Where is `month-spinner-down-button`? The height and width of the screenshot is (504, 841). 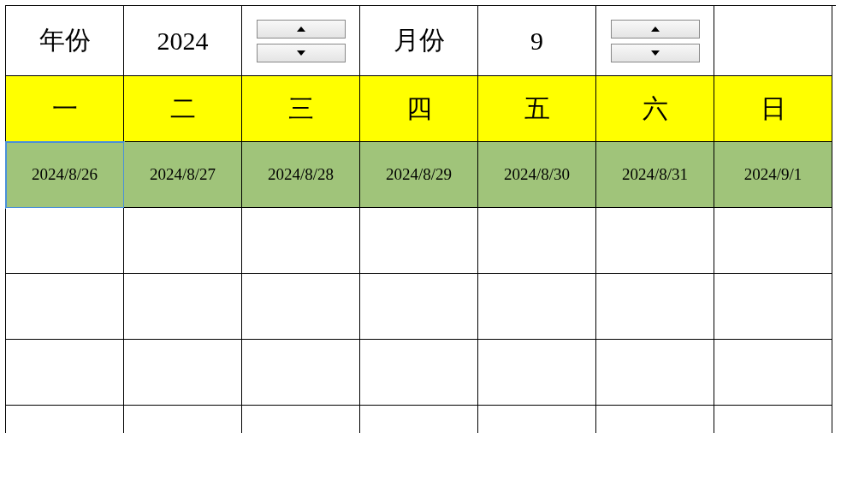
month-spinner-down-button is located at coordinates (655, 53).